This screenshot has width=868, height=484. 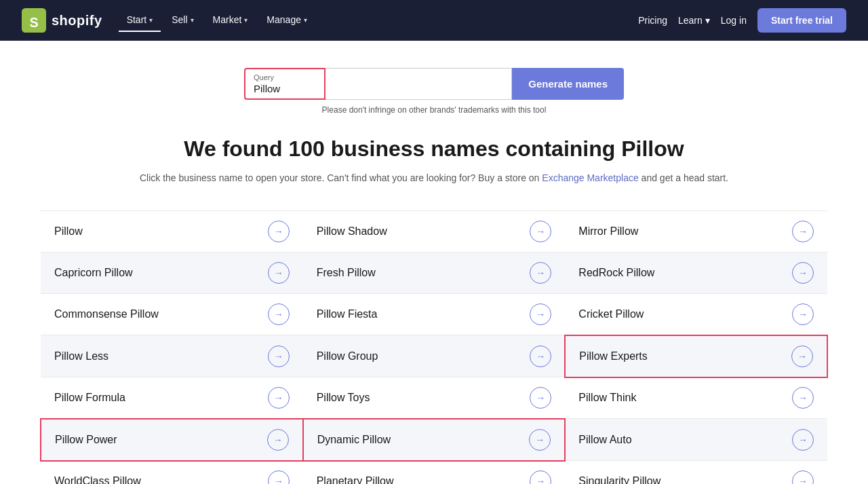 What do you see at coordinates (434, 398) in the screenshot?
I see `list-item: Pillow Toys→` at bounding box center [434, 398].